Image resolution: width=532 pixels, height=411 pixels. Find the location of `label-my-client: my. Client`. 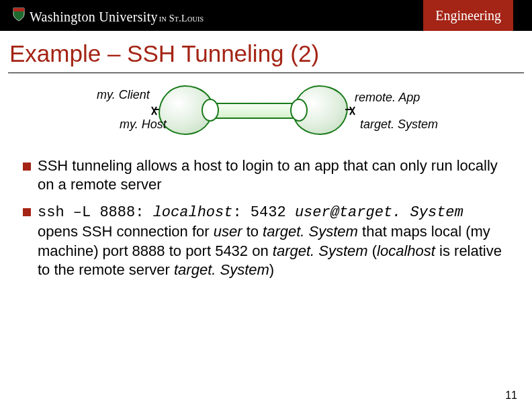

label-my-client: my. Client is located at coordinates (124, 95).